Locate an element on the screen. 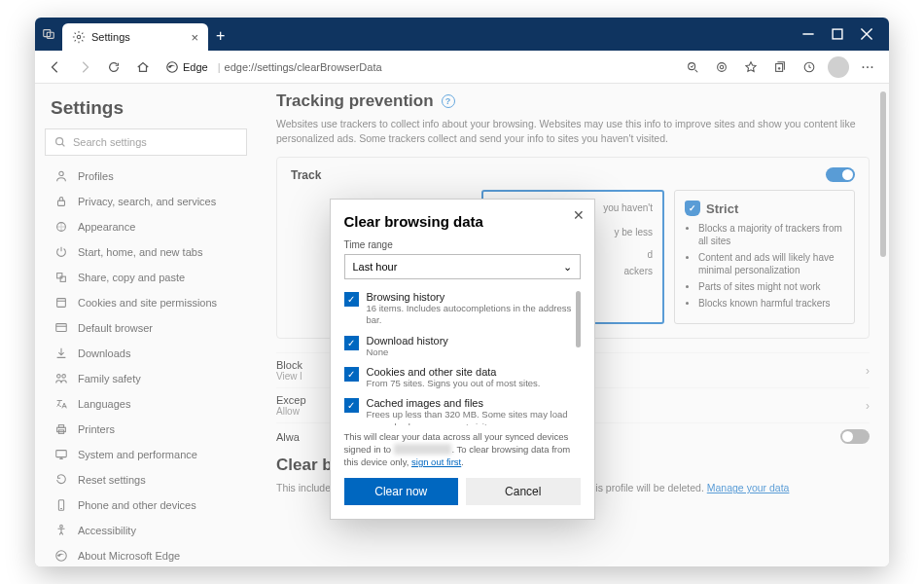 The image size is (924, 584). time-range-select: Last hour ⌄ is located at coordinates (463, 267).